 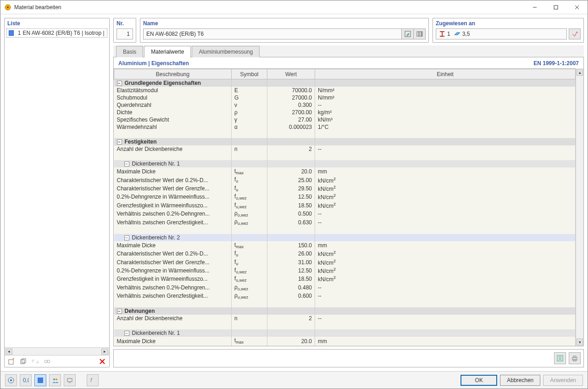 I want to click on list-label: Liste, so click(x=57, y=23).